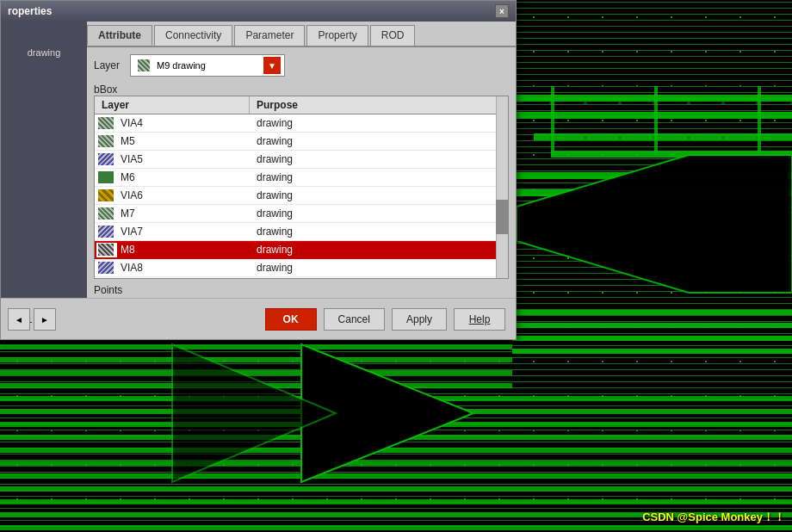 This screenshot has width=792, height=532. What do you see at coordinates (183, 232) in the screenshot?
I see `row-layer-name: VIA7` at bounding box center [183, 232].